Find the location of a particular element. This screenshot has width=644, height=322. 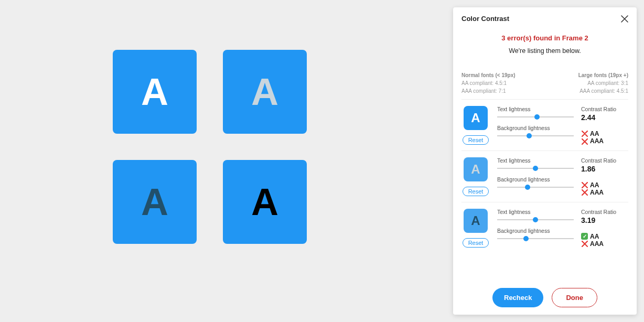

contrast-ratio-value: 2.44 is located at coordinates (605, 117).